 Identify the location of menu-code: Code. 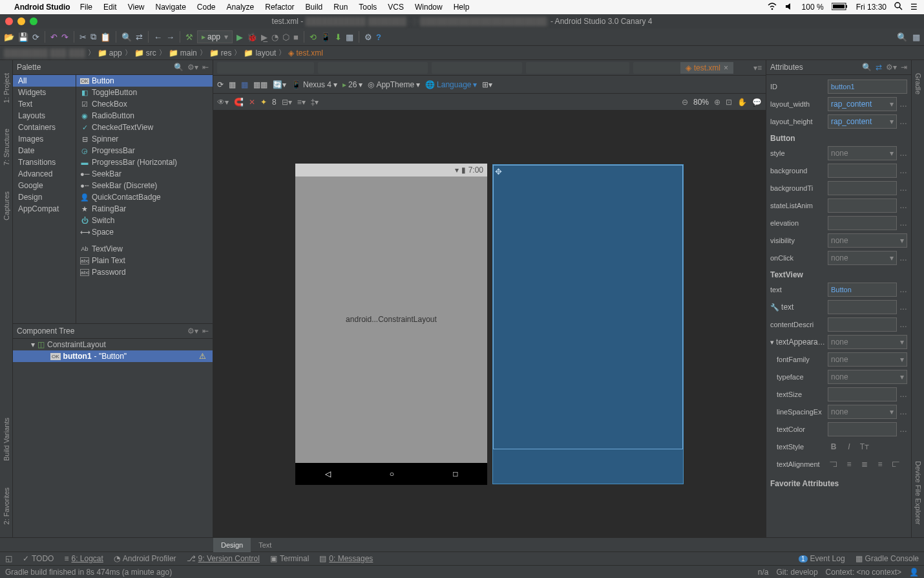
(207, 7).